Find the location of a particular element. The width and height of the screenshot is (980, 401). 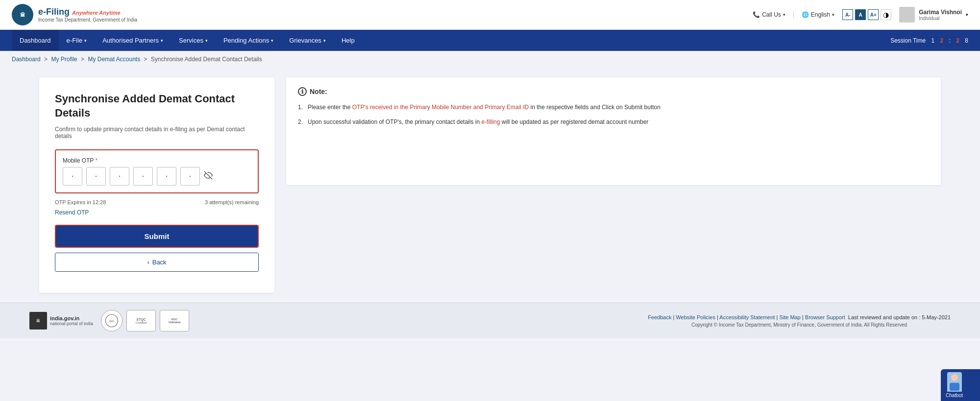

mobile-otp-label: Mobile OTP * is located at coordinates (157, 161).